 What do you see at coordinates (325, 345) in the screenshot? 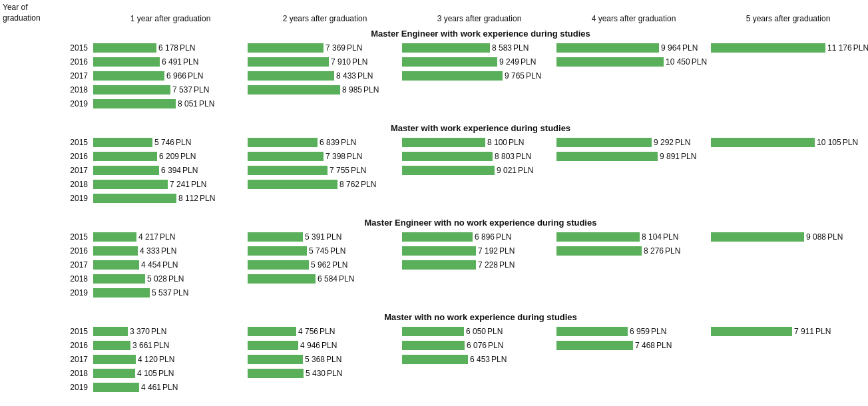
I see `data-cell: 4 946 PLN` at bounding box center [325, 345].